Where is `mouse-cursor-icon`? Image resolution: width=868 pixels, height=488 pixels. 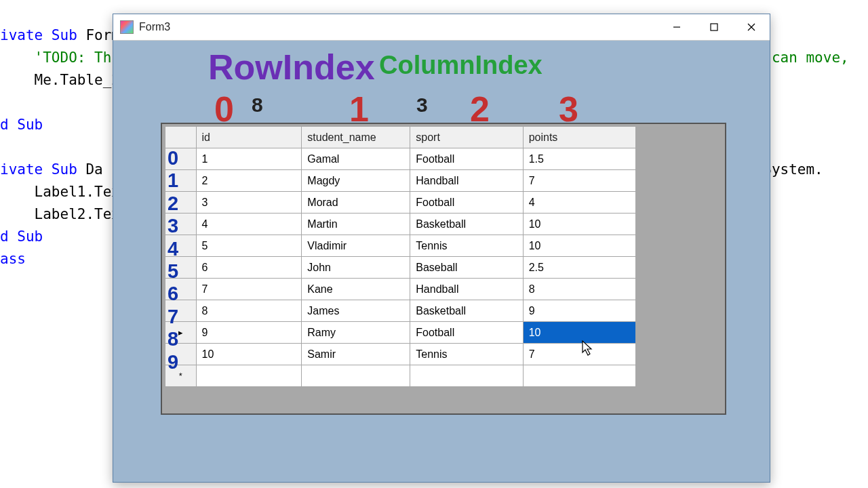
mouse-cursor-icon is located at coordinates (589, 349).